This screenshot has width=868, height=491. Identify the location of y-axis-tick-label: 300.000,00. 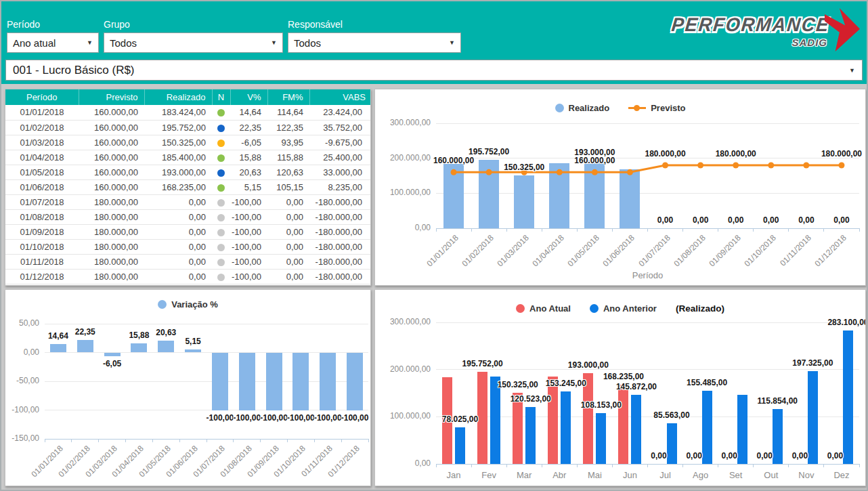
(402, 123).